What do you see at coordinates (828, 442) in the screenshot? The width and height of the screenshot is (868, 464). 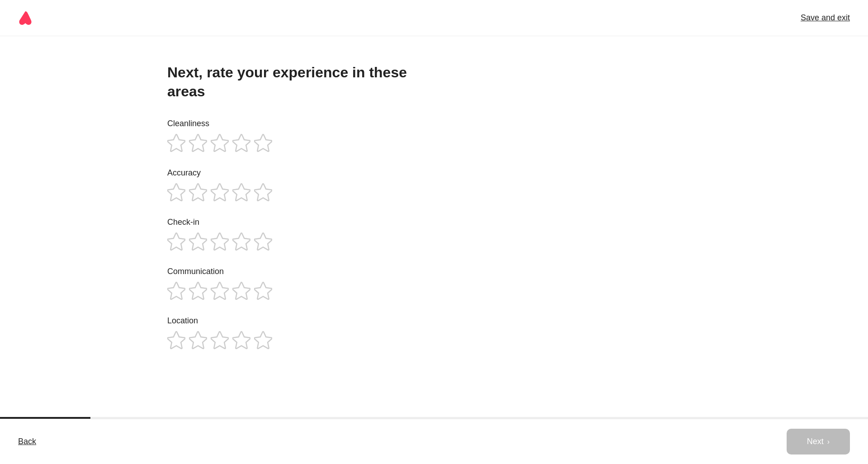 I see `chevron-right-icon: ›` at bounding box center [828, 442].